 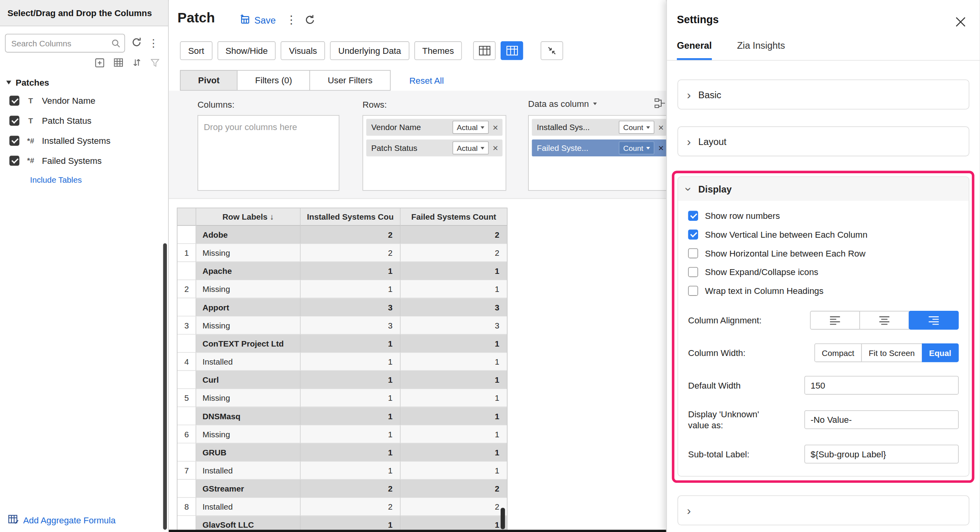 I want to click on sidebar-more-icon: ⋮, so click(x=153, y=43).